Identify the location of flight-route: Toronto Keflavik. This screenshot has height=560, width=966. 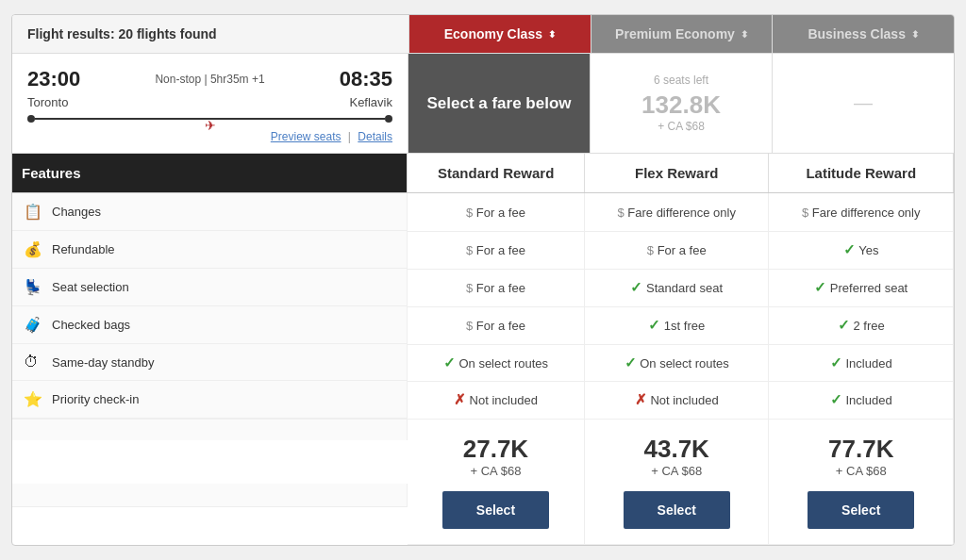
(209, 102).